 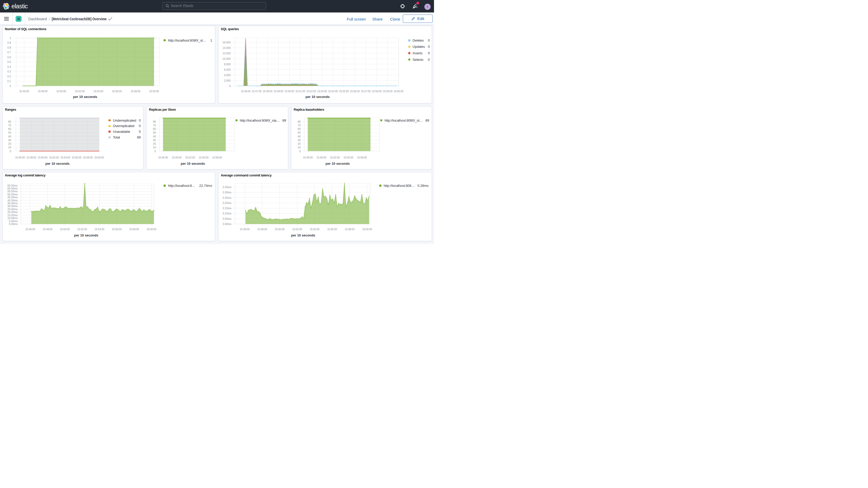 What do you see at coordinates (12, 215) in the screenshot?
I see `svg-text: 15.00ms` at bounding box center [12, 215].